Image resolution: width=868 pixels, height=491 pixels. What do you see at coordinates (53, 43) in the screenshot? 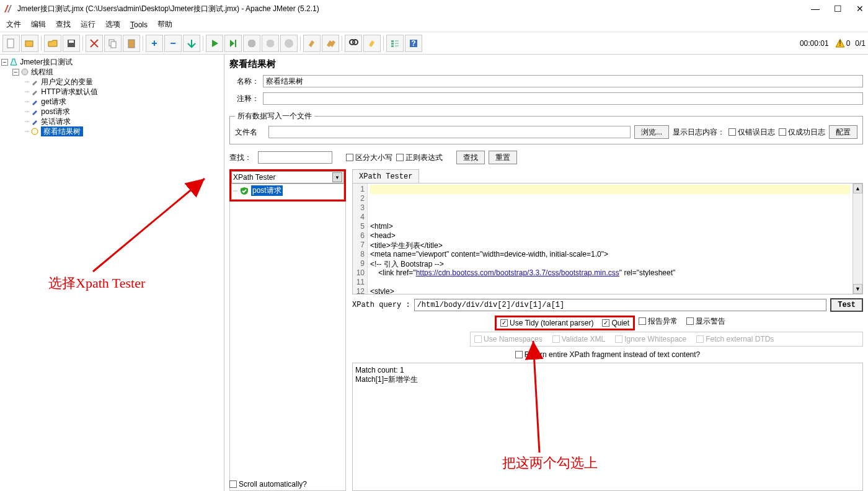
I see `open-button` at bounding box center [53, 43].